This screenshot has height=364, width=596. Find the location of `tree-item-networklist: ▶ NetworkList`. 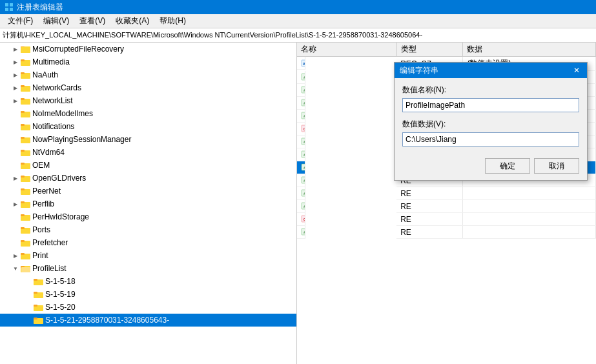

tree-item-networklist: ▶ NetworkList is located at coordinates (149, 101).